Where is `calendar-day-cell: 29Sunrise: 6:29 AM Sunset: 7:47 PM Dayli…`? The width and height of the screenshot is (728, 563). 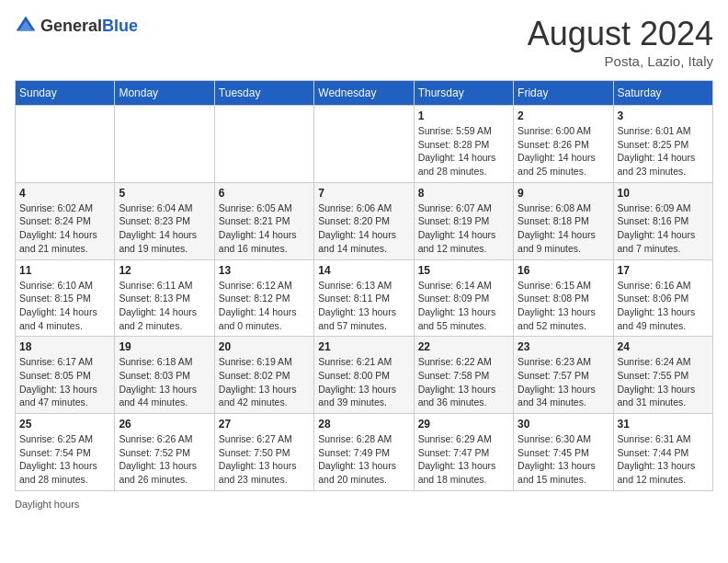 calendar-day-cell: 29Sunrise: 6:29 AM Sunset: 7:47 PM Dayli… is located at coordinates (463, 453).